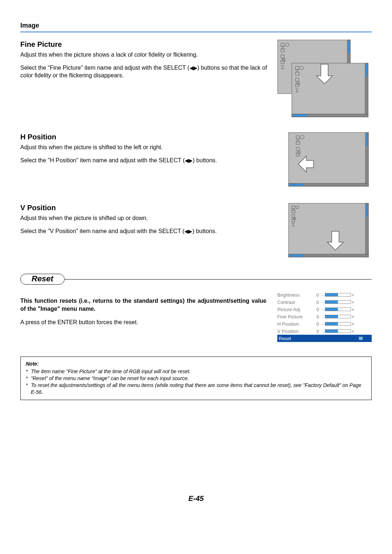  What do you see at coordinates (324, 324) in the screenshot?
I see `osd-row: H Position 0 - +` at bounding box center [324, 324].